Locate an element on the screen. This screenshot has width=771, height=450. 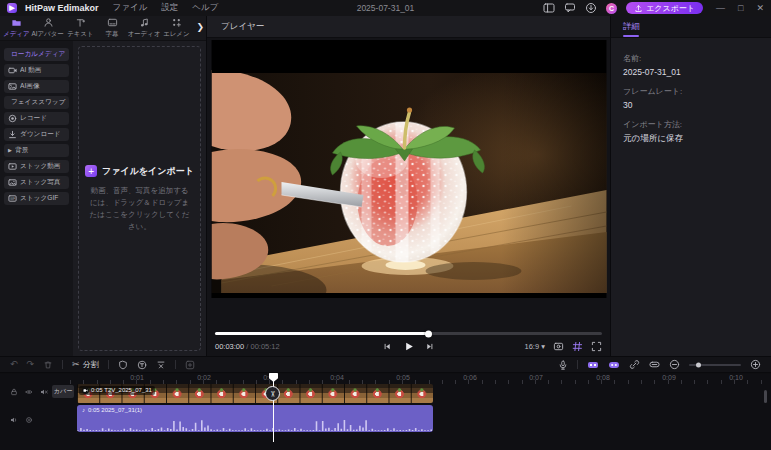
seek-bar is located at coordinates (408, 334).